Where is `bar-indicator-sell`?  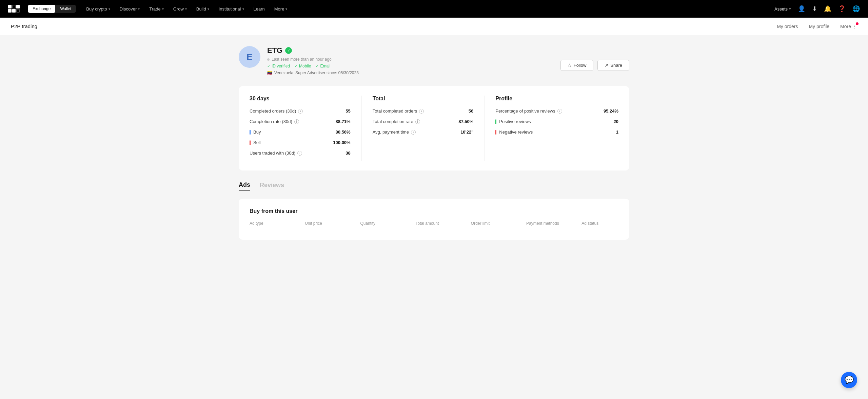
bar-indicator-sell is located at coordinates (250, 143).